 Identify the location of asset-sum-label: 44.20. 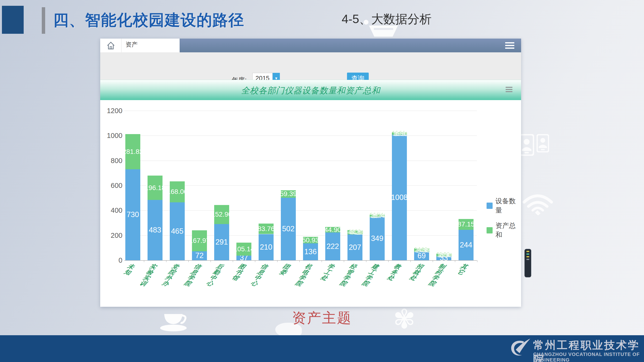
(355, 232).